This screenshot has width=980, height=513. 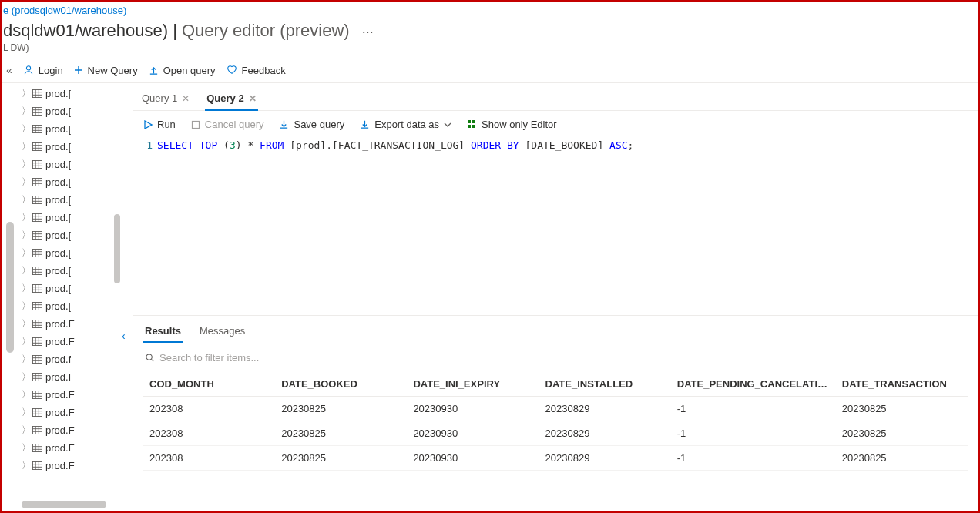 I want to click on more-icon: ···, so click(x=365, y=32).